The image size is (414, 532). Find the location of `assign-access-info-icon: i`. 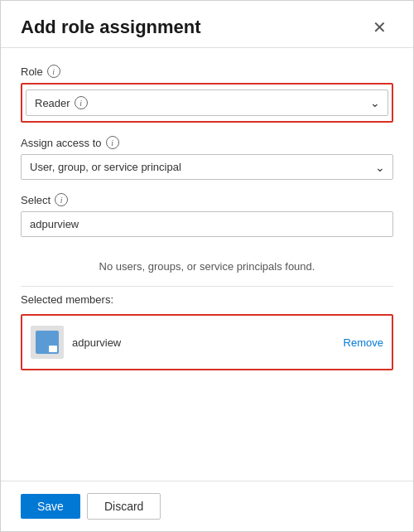

assign-access-info-icon: i is located at coordinates (113, 143).